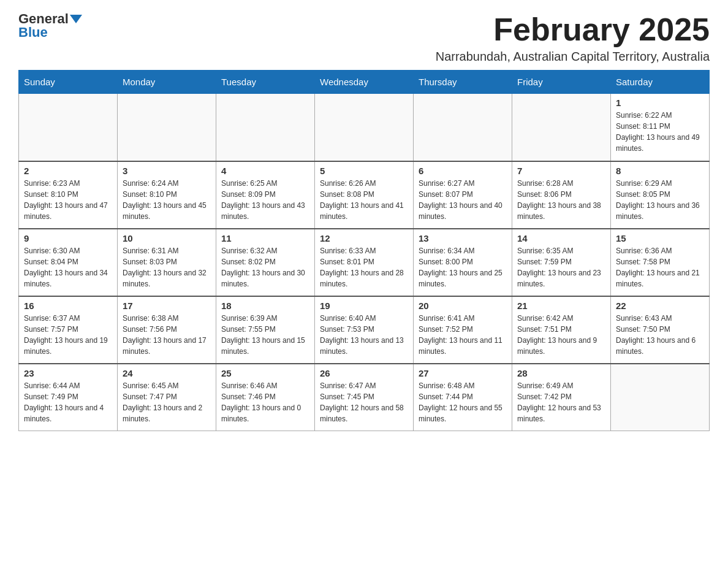  Describe the element at coordinates (463, 238) in the screenshot. I see `day-number: 13` at that location.